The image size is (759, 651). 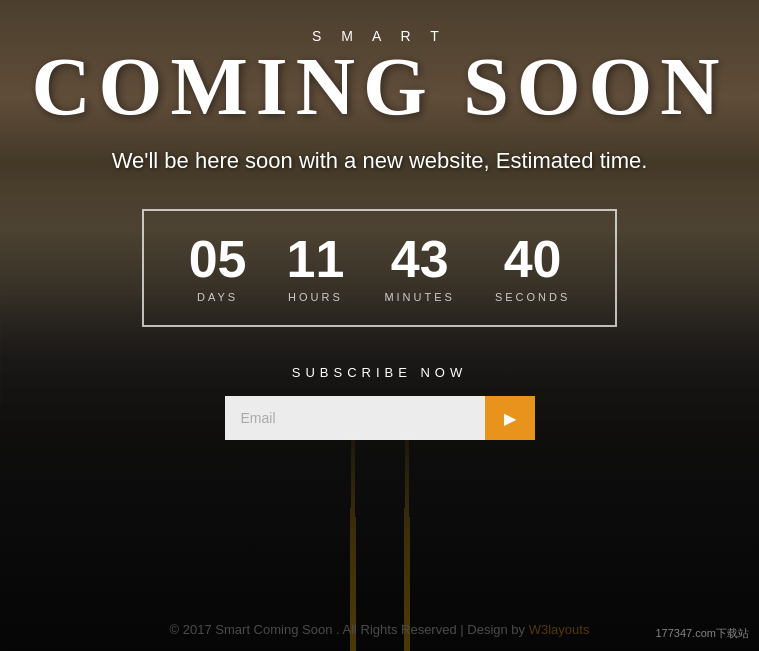 I want to click on countdown-box: 05 DAYS 11 HOURS 43 MINUTES 40 SECONDS, so click(x=380, y=268).